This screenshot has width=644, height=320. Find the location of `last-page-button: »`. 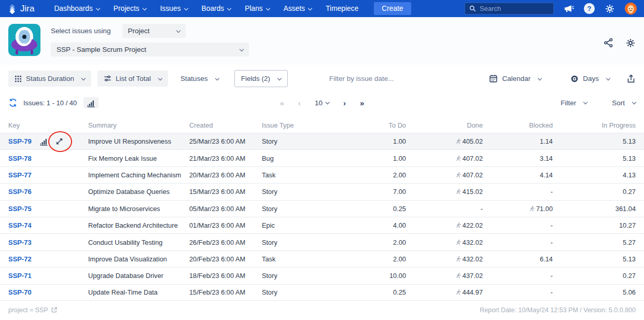

last-page-button: » is located at coordinates (362, 103).